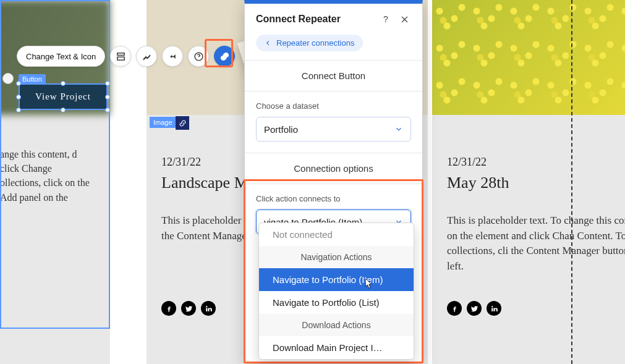  Describe the element at coordinates (126, 56) in the screenshot. I see `element-toolbar: Change Text & Icon` at that location.